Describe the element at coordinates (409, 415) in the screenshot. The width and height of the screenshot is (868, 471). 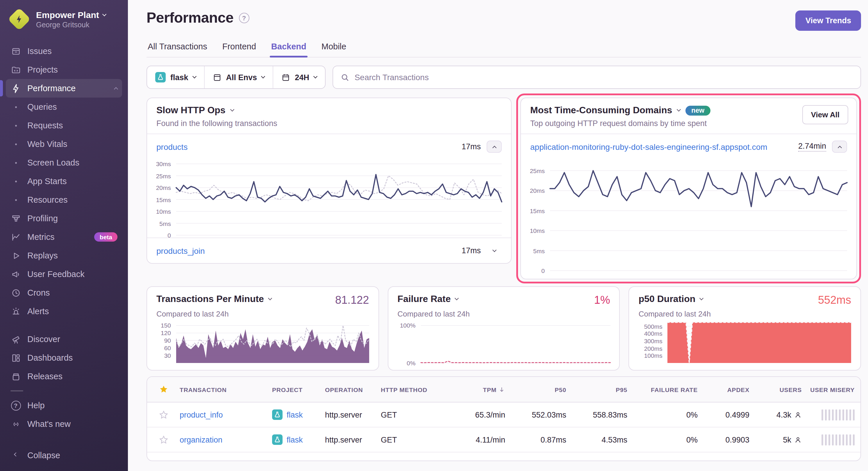
I see `http-method-cell: GET` at that location.